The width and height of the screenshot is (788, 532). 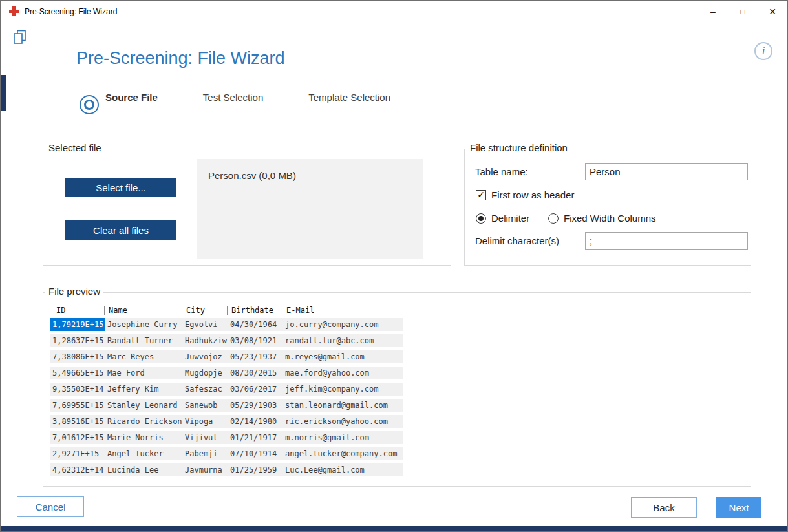 What do you see at coordinates (252, 176) in the screenshot?
I see `selected-file-name: Person.csv (0,0 MB)` at bounding box center [252, 176].